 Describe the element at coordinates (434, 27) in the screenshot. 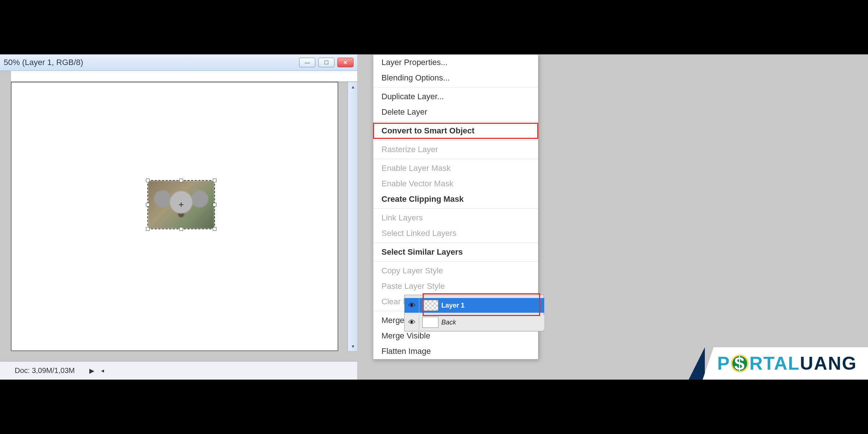

I see `letterbox-top` at that location.